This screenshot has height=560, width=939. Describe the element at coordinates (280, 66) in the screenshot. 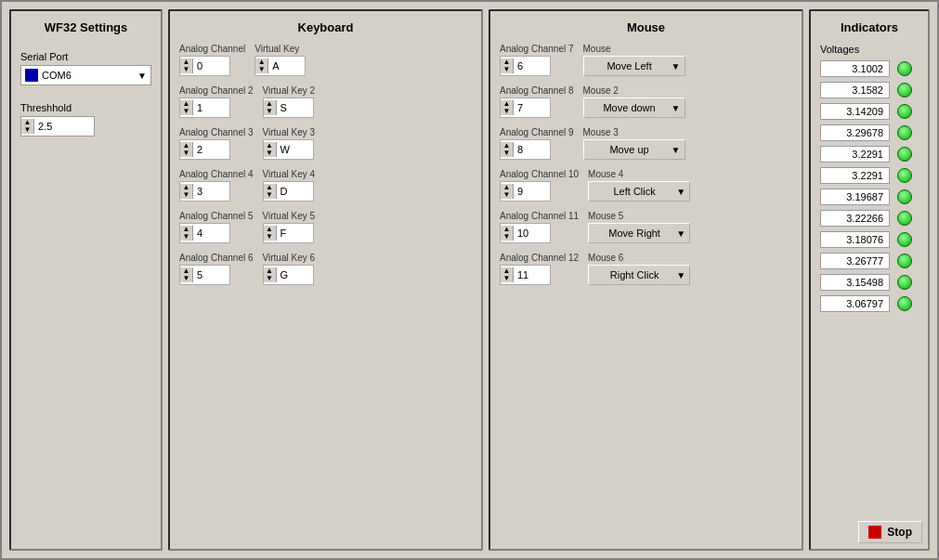

I see `vkey-input-0: ▲ ▼ A` at that location.